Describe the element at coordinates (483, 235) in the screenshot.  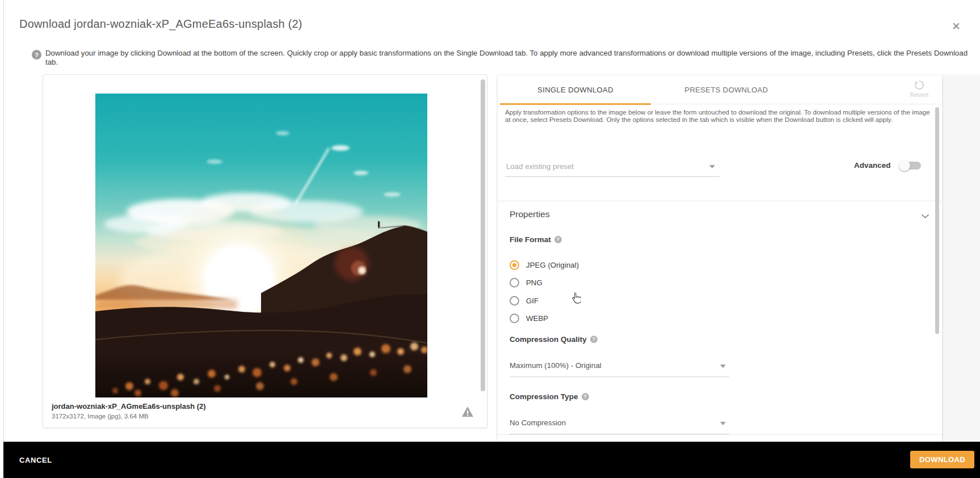
I see `preview-scrollbar` at that location.